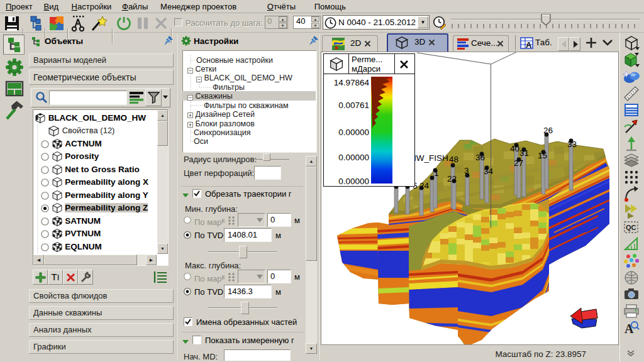 The height and width of the screenshot is (362, 644). What do you see at coordinates (514, 148) in the screenshot?
I see `svg-text: 40` at bounding box center [514, 148].